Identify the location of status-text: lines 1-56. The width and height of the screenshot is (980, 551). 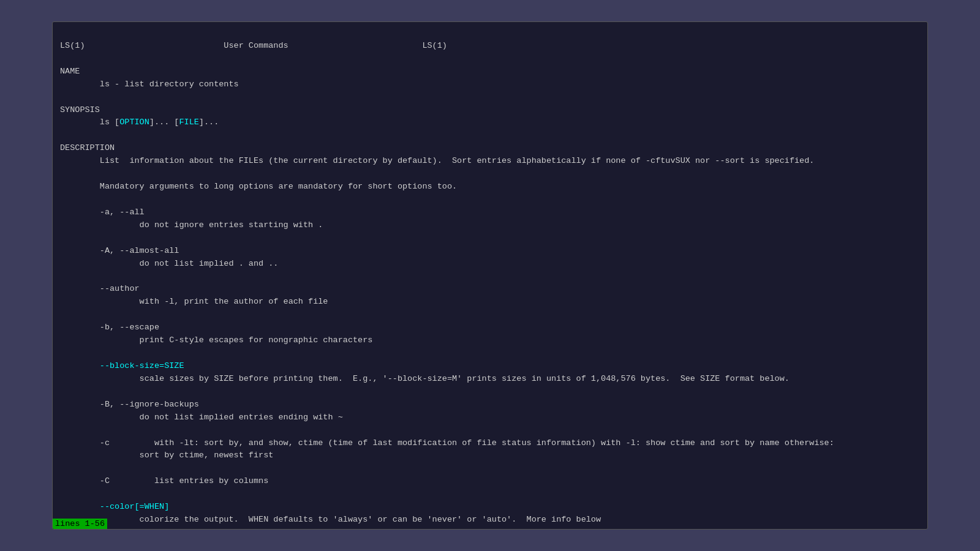
(80, 524).